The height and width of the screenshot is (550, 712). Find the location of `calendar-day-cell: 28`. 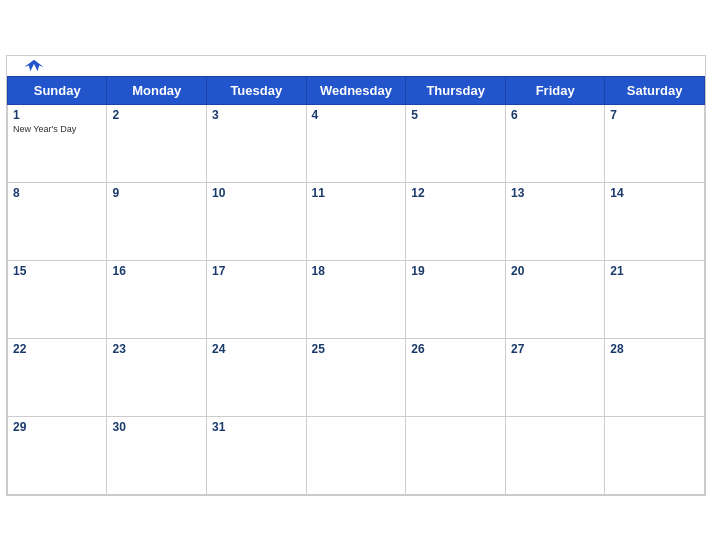

calendar-day-cell: 28 is located at coordinates (655, 377).